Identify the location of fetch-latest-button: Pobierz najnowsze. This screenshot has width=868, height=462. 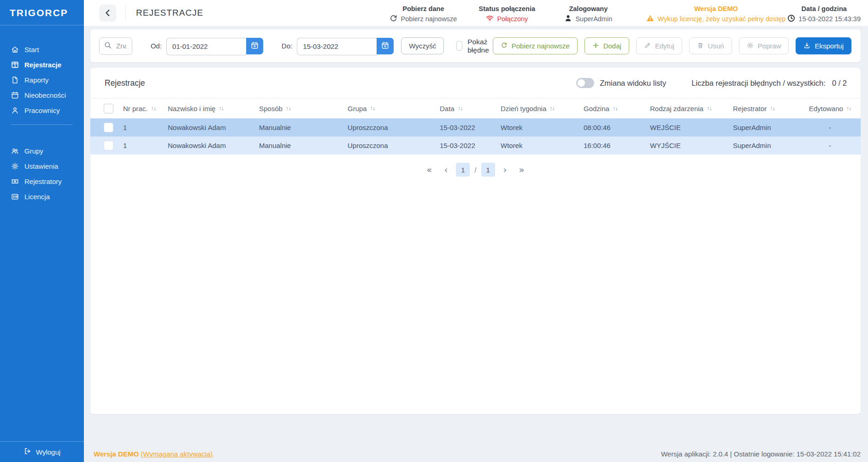
(535, 46).